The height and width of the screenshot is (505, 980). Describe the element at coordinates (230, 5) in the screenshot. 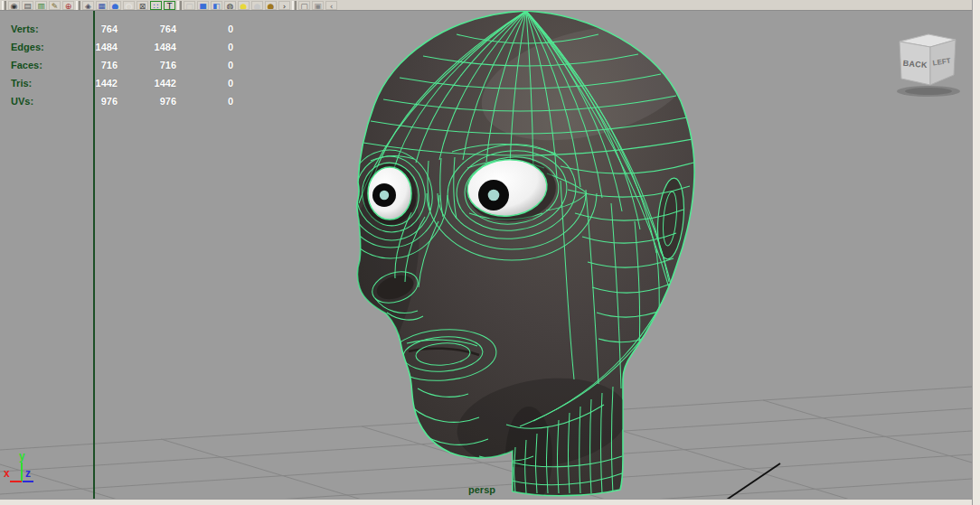

I see `textured-sphere-icon: ◍` at that location.